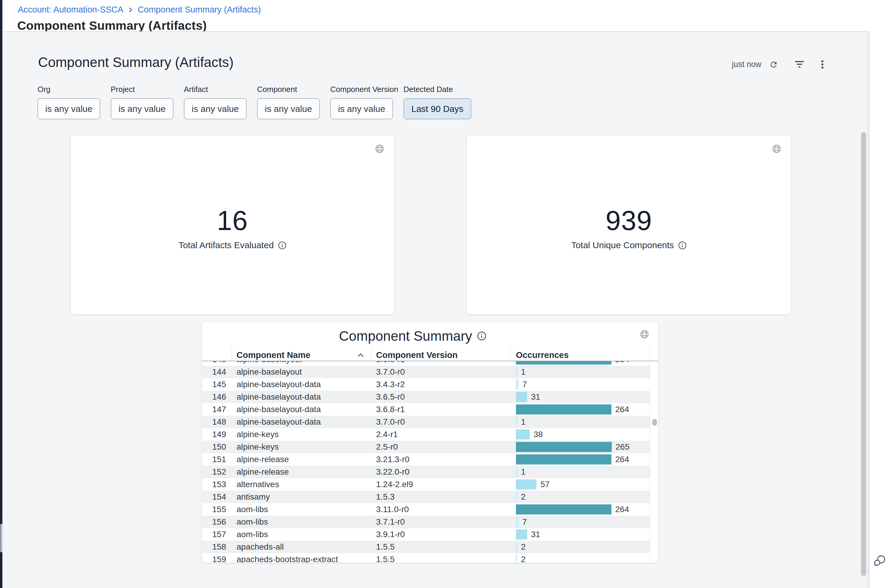 This screenshot has width=892, height=588. I want to click on component-name-cell: alpine-baselayout, so click(301, 363).